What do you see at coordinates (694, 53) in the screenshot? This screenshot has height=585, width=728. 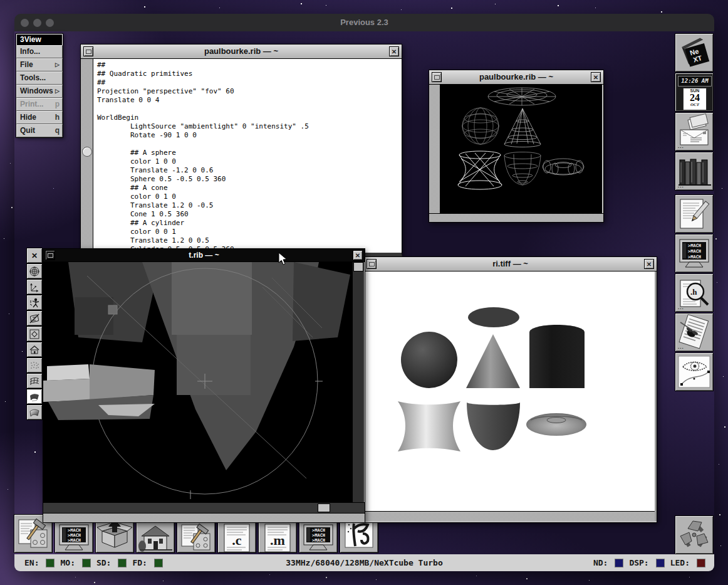 I see `next-cube-icon: NeXT` at bounding box center [694, 53].